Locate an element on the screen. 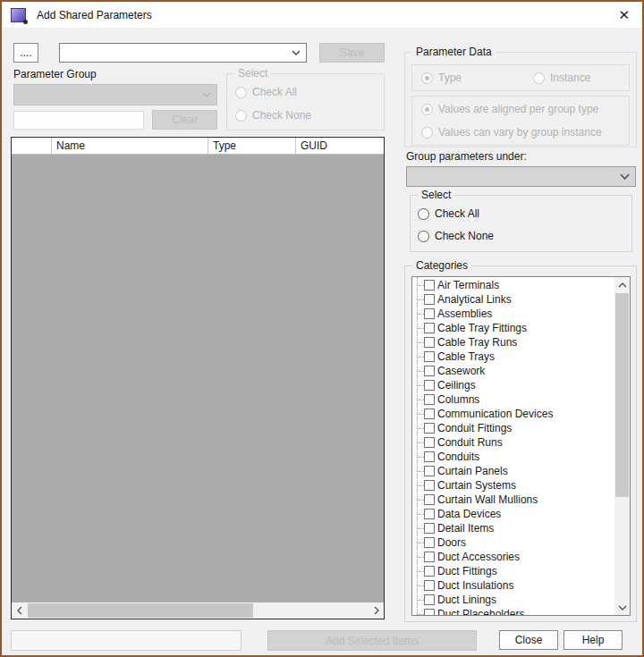  parameter-filter-input is located at coordinates (79, 120).